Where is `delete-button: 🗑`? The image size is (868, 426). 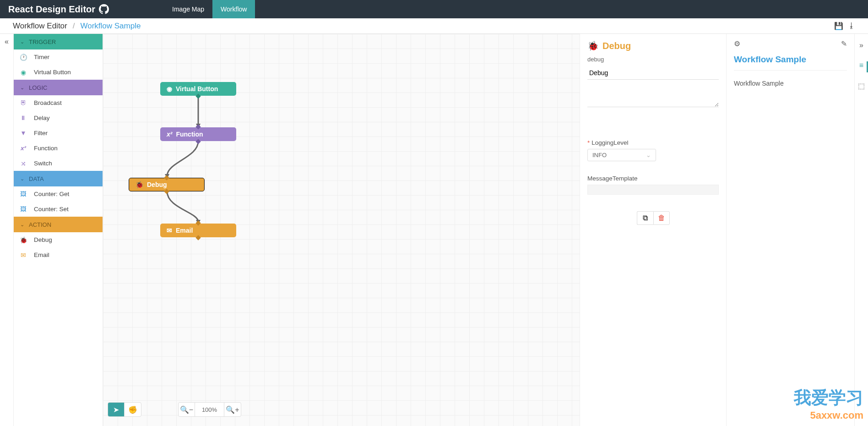
delete-button: 🗑 is located at coordinates (662, 218).